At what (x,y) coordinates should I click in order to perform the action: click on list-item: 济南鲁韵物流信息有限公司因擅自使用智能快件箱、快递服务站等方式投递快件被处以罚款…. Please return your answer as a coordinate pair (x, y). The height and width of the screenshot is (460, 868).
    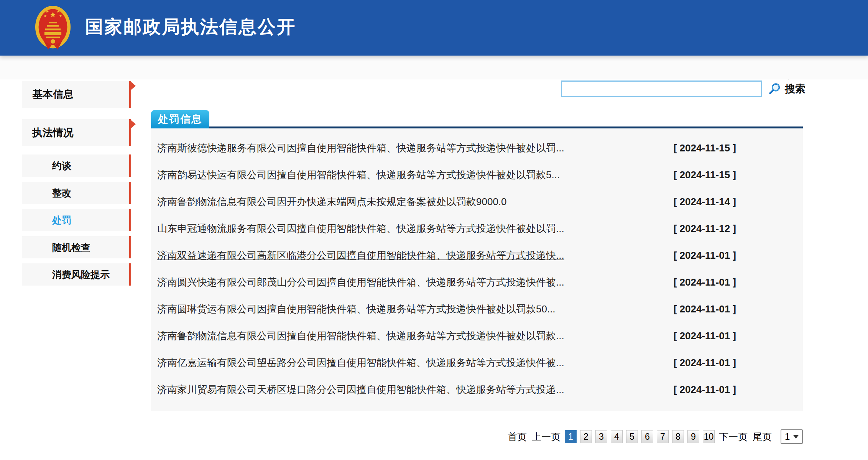
    Looking at the image, I should click on (477, 336).